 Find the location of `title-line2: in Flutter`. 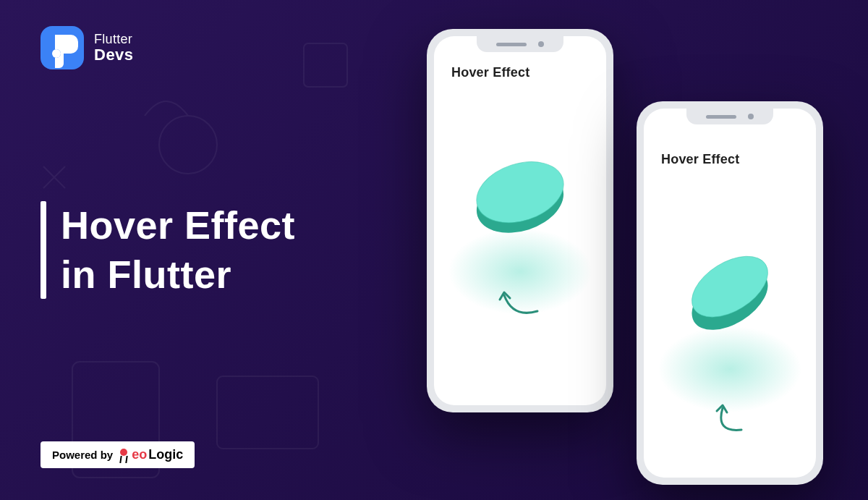

title-line2: in Flutter is located at coordinates (178, 275).